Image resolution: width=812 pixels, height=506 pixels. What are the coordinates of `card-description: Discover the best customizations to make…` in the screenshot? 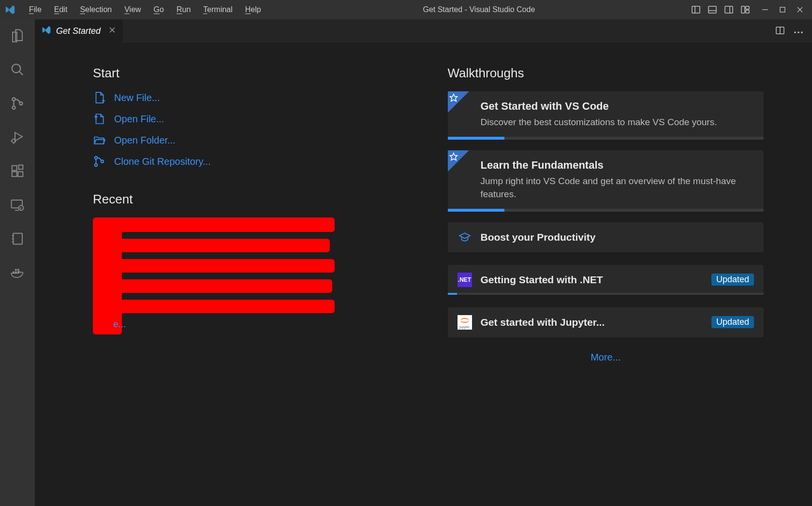 It's located at (617, 122).